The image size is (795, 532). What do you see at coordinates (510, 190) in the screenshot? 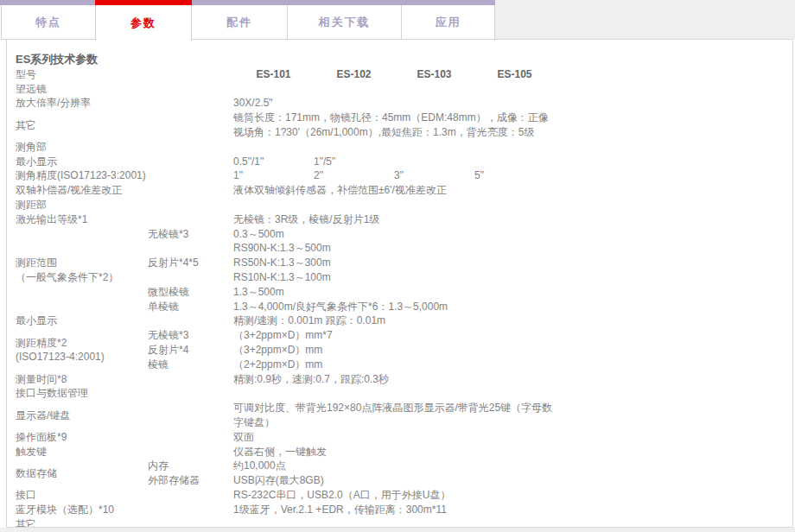
I see `row-value: 液体双轴倾斜传感器，补偿范围±6'/视准差改正` at bounding box center [510, 190].